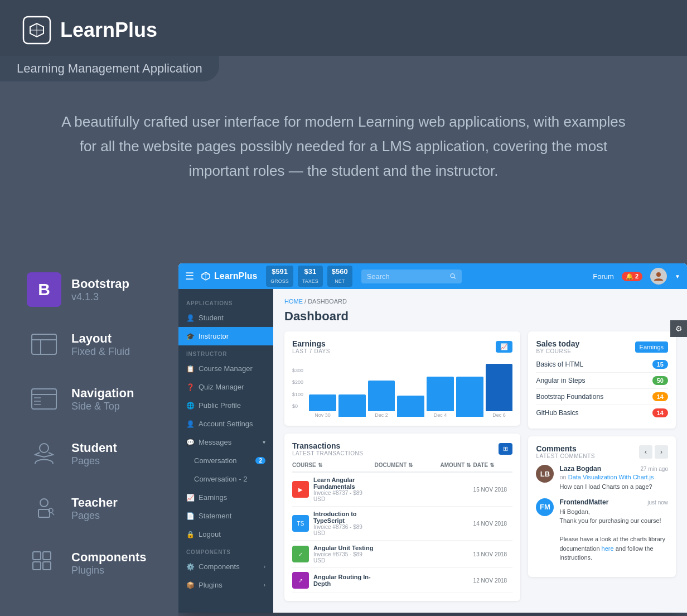 The image size is (687, 616). What do you see at coordinates (678, 277) in the screenshot?
I see `user-dropdown-icon: ▼` at bounding box center [678, 277].